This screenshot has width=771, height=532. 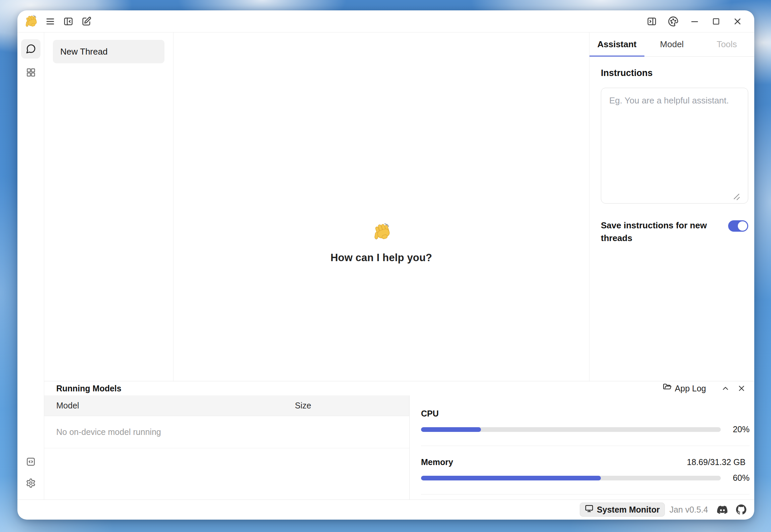 What do you see at coordinates (742, 388) in the screenshot?
I see `panel-close-icon` at bounding box center [742, 388].